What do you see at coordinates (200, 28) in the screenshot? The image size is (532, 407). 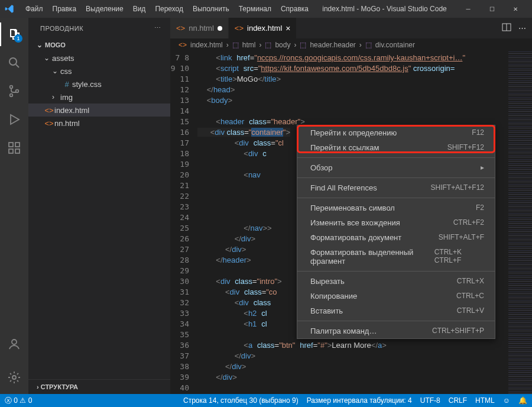 I see `tab-nn-html: <> nn.html` at bounding box center [200, 28].